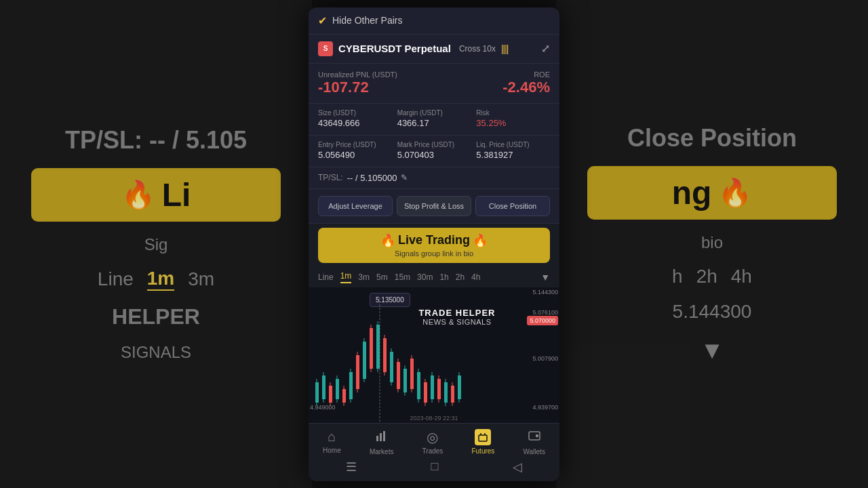 Image resolution: width=868 pixels, height=488 pixels. I want to click on tf-line: Line, so click(326, 277).